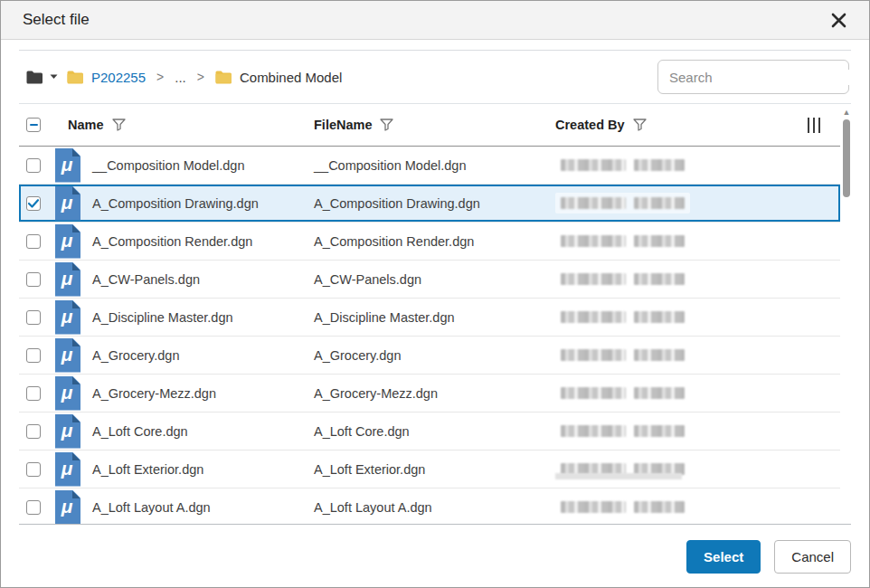 Image resolution: width=870 pixels, height=588 pixels. Describe the element at coordinates (430, 242) in the screenshot. I see `table-row: μ A_Composition Render.dgn A_Composition…` at that location.